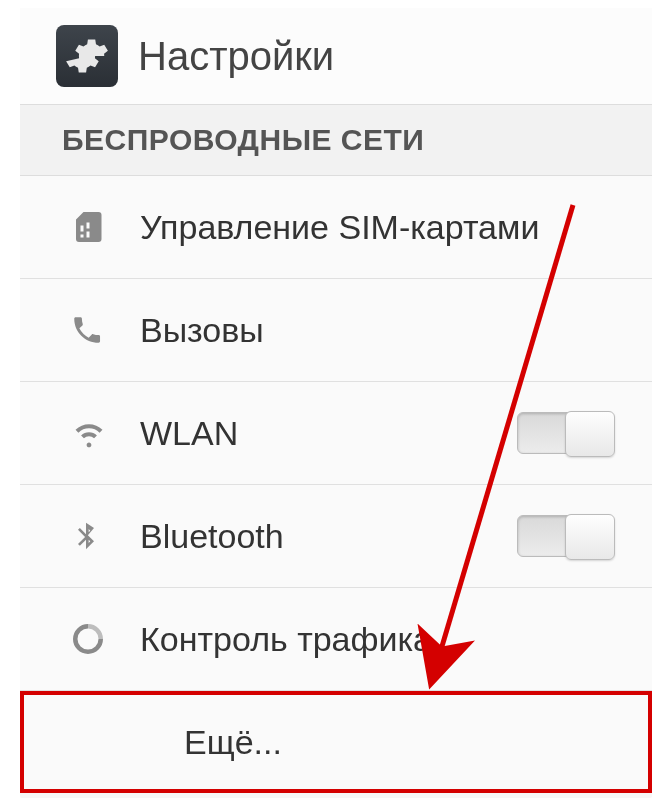 The width and height of the screenshot is (672, 806). What do you see at coordinates (336, 330) in the screenshot?
I see `row-calls: Вызовы` at bounding box center [336, 330].